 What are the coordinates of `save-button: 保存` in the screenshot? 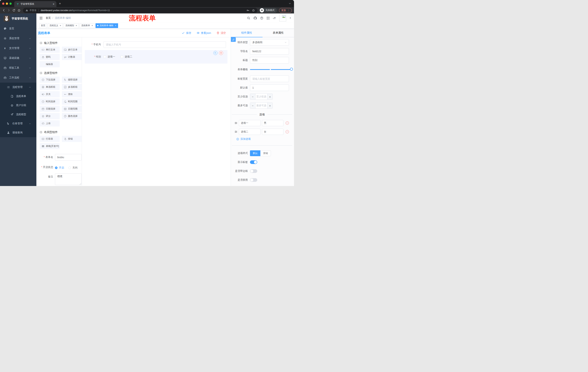 It's located at (187, 33).